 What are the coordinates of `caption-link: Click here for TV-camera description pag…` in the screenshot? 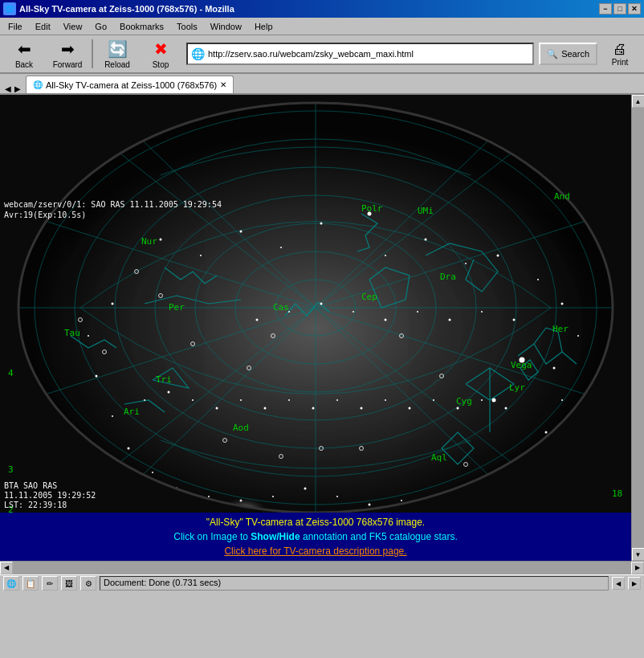 It's located at (316, 551).